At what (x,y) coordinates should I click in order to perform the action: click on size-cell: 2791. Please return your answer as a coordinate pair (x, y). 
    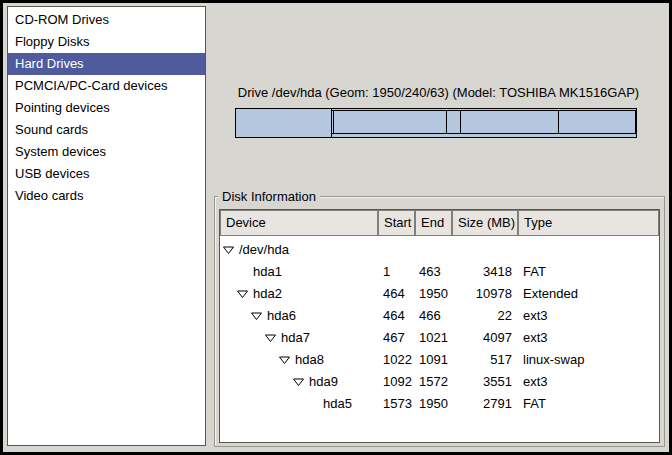
    Looking at the image, I should click on (485, 404).